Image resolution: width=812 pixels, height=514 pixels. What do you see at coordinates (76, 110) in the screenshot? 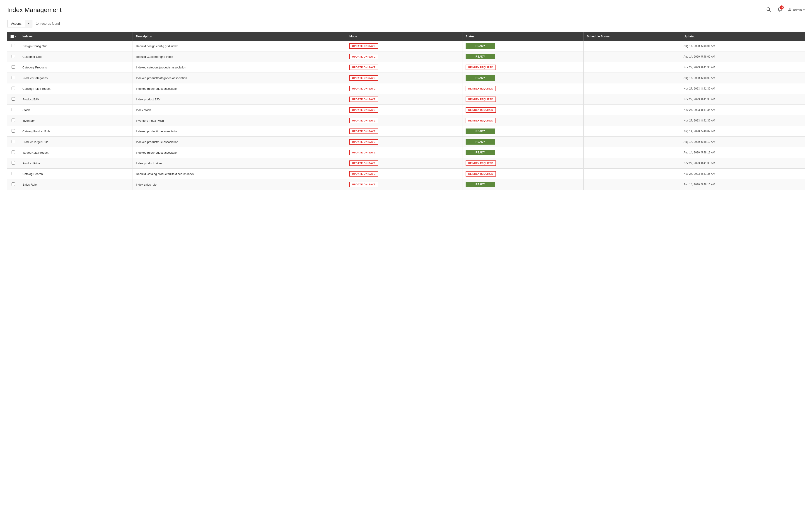
I see `cell-indexer: Stock` at bounding box center [76, 110].